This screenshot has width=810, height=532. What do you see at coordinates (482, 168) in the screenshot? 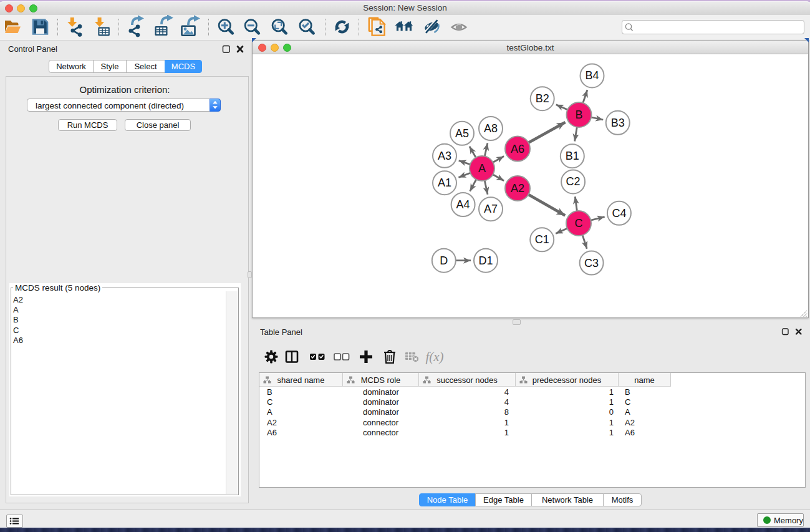
I see `svg-text: A` at bounding box center [482, 168].